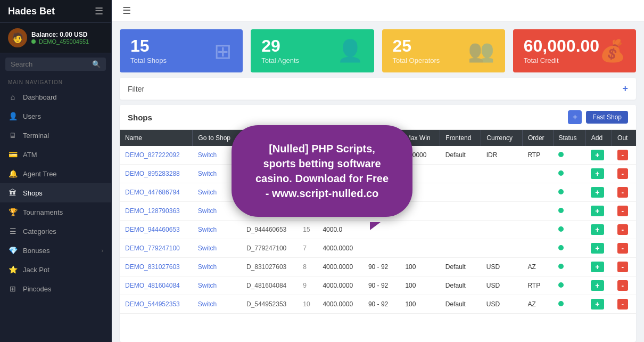 This screenshot has width=644, height=342. Describe the element at coordinates (217, 138) in the screenshot. I see `col-go-to-shop: Go to Shop` at that location.